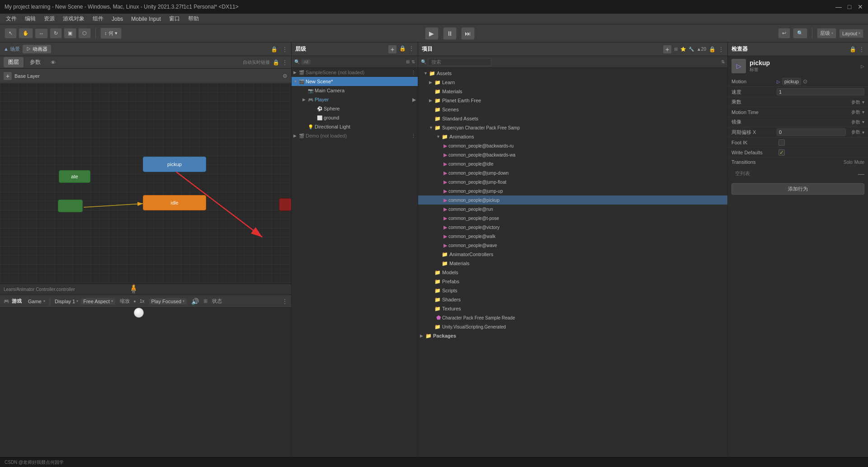  What do you see at coordinates (408, 62) in the screenshot?
I see `hierarchy-filter-icon: ⊞` at bounding box center [408, 62].